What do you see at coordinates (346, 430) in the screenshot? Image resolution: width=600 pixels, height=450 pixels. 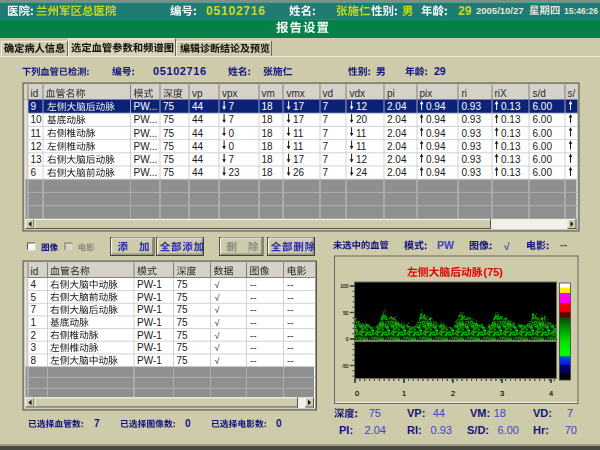 I see `svg-text: PI:` at bounding box center [346, 430].